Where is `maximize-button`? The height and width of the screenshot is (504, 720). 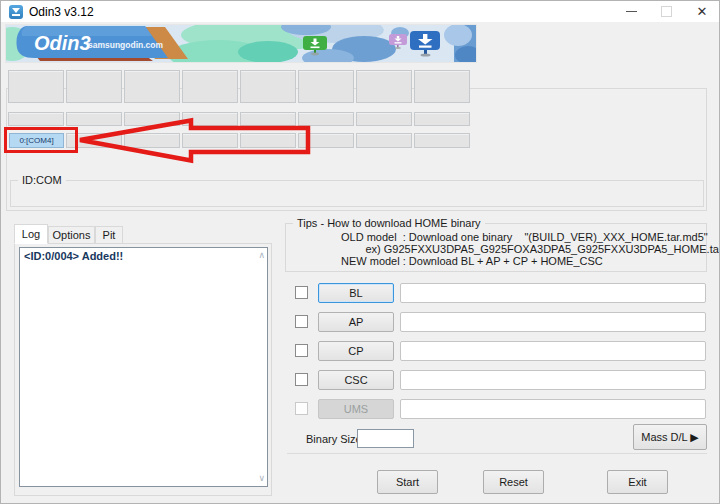 maximize-button is located at coordinates (666, 12).